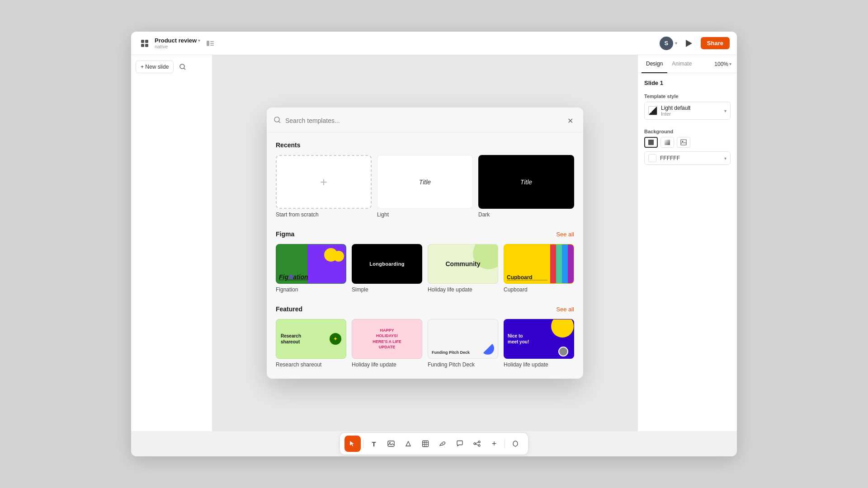 This screenshot has height=488, width=868. I want to click on template-fignation: FigNation Fignation, so click(311, 268).